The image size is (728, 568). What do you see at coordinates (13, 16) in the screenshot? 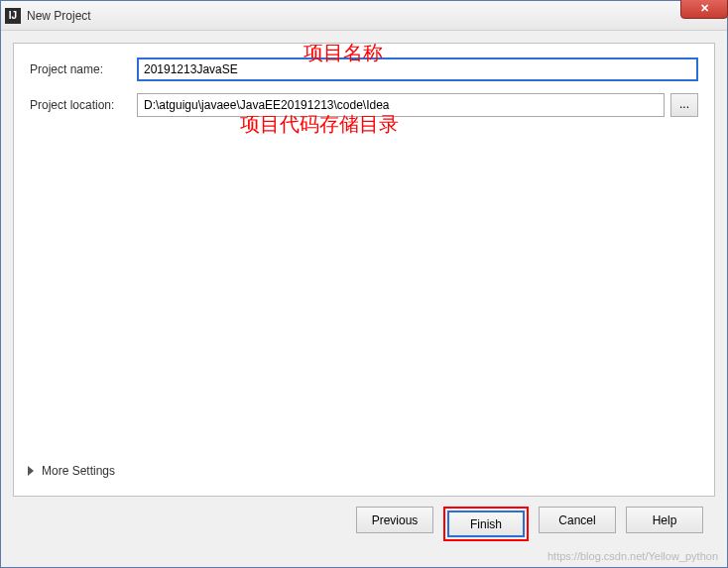
I see `app-icon: IJ` at bounding box center [13, 16].